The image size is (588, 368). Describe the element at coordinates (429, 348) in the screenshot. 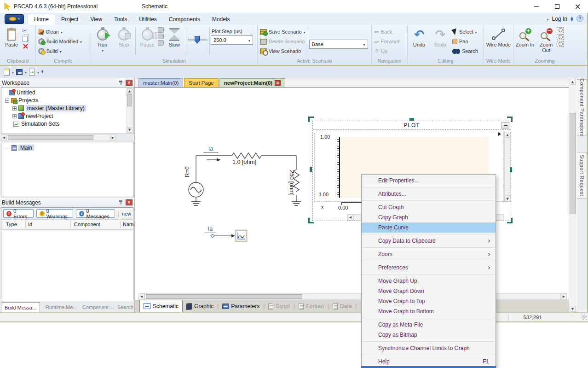

I see `menu-item-synchronize-channel-limits: Synchronize Channel Limits to Graph` at that location.